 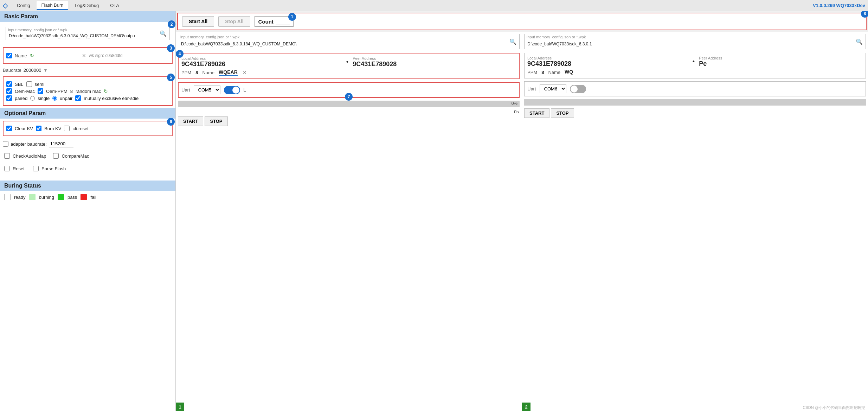 What do you see at coordinates (292, 17) in the screenshot?
I see `badge-count: 1` at bounding box center [292, 17].